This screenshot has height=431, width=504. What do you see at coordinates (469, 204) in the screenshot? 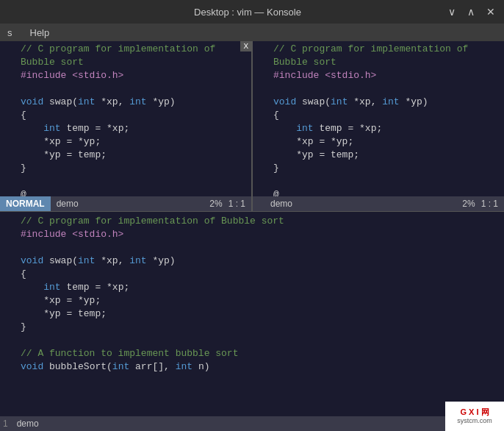
I see `percent-right: 2%` at bounding box center [469, 204].